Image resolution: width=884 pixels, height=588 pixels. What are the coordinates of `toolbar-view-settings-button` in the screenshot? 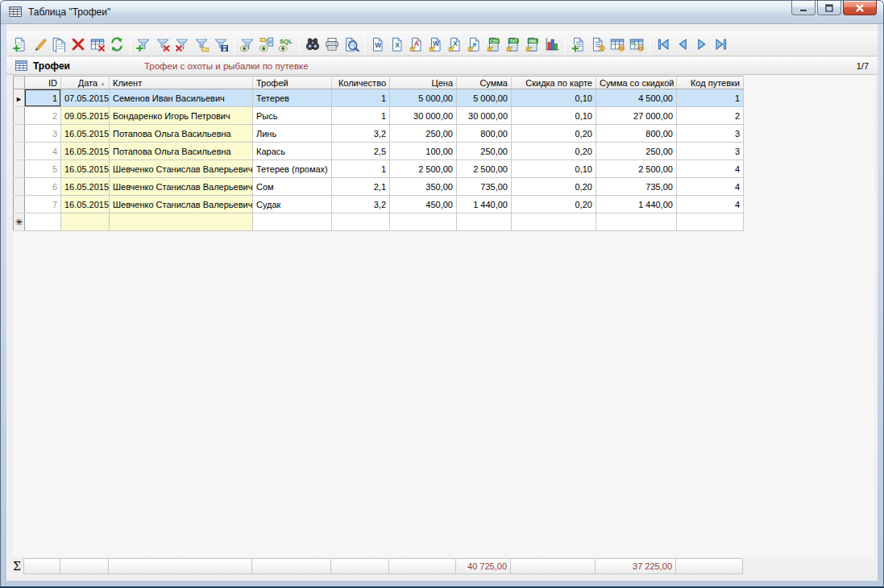 It's located at (637, 44).